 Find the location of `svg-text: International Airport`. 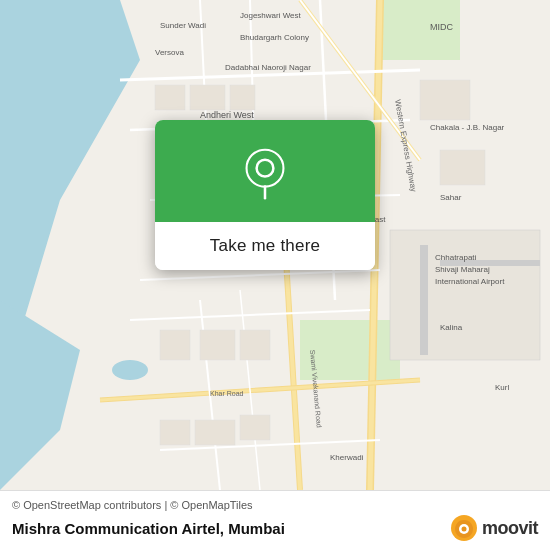

svg-text: International Airport is located at coordinates (470, 282).